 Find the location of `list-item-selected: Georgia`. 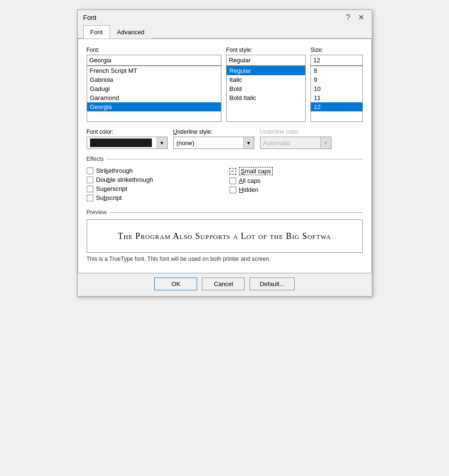

list-item-selected: Georgia is located at coordinates (154, 107).